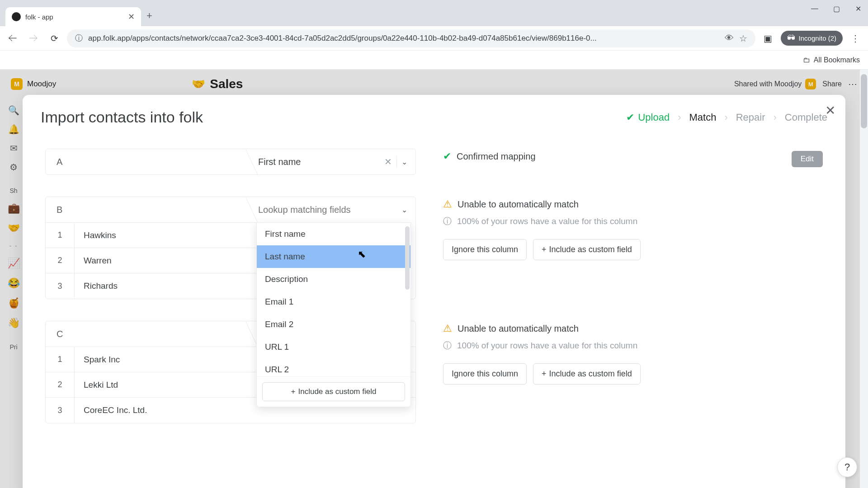  I want to click on clear-icon: ✕, so click(388, 162).